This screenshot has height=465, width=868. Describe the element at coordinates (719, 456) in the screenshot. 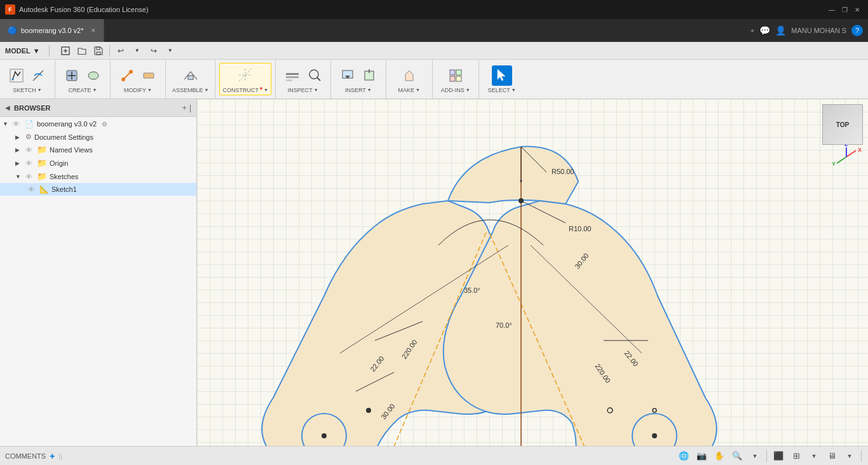

I see `pan-button: ✋` at that location.